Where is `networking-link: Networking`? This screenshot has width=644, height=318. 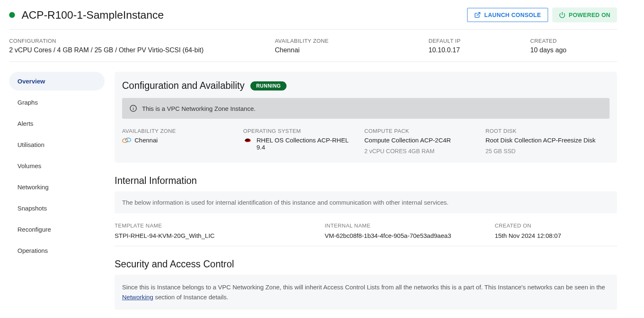
networking-link: Networking is located at coordinates (138, 297).